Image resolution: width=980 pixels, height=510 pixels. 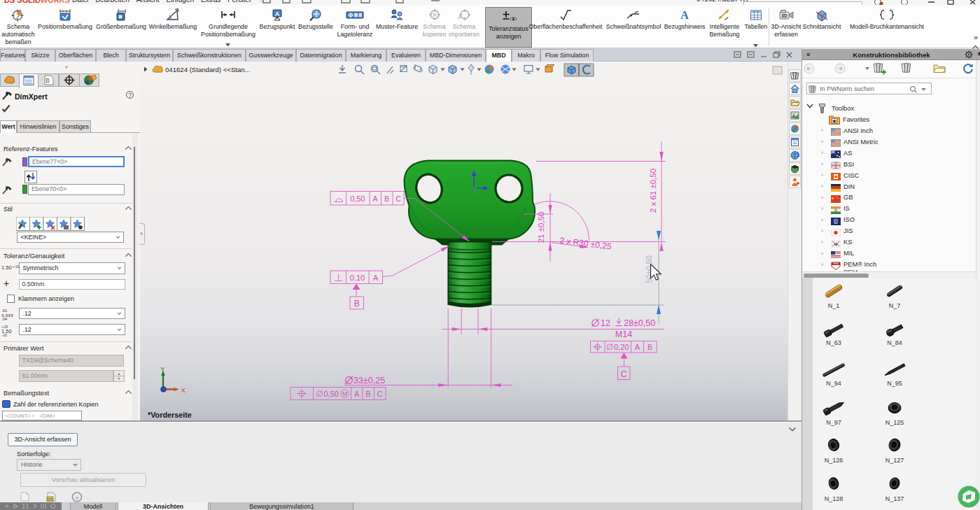 What do you see at coordinates (606, 323) in the screenshot?
I see `svg-text: 12` at bounding box center [606, 323].